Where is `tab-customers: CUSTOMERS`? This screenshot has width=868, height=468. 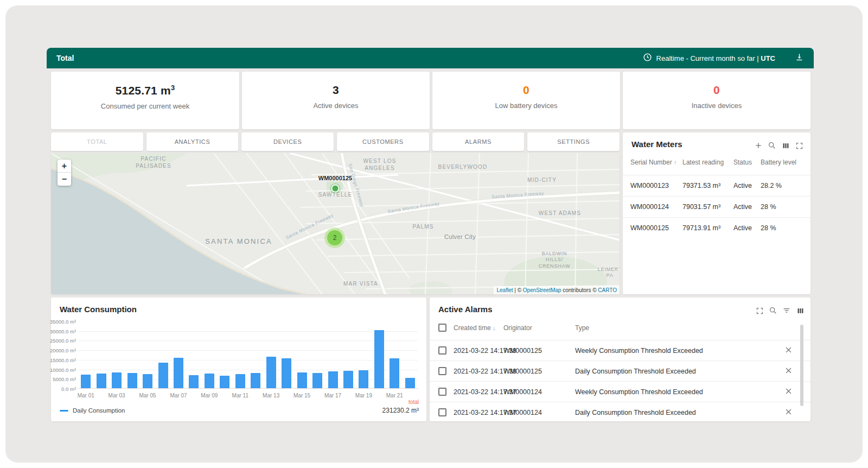 tab-customers: CUSTOMERS is located at coordinates (383, 142).